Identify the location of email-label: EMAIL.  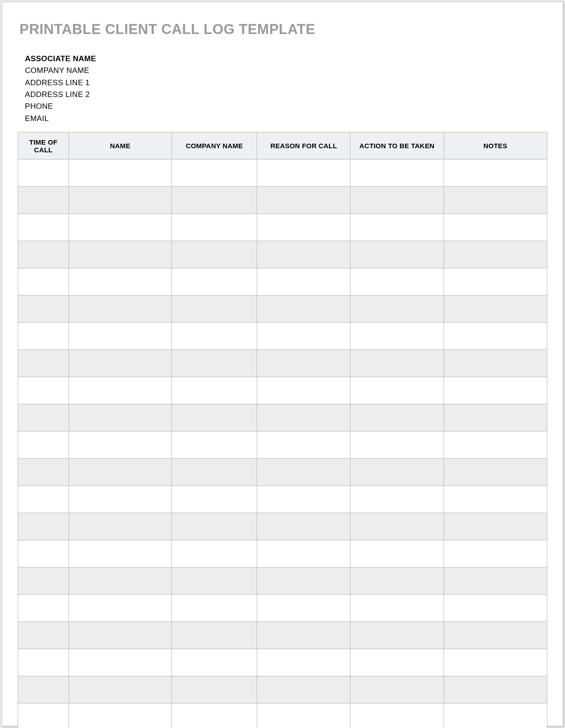
(286, 119).